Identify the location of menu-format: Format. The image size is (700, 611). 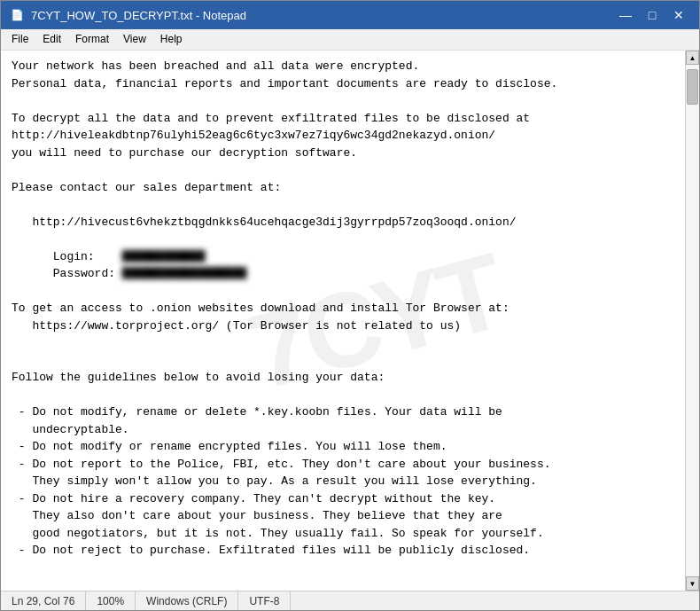
(92, 39).